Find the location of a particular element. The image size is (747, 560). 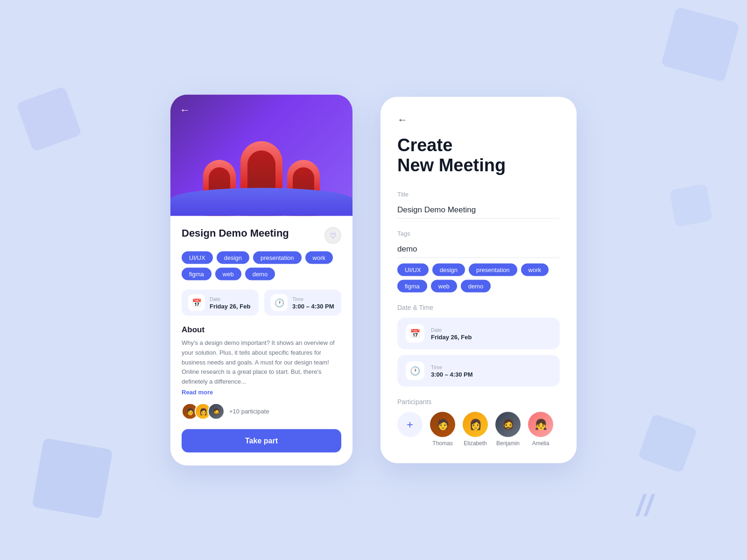

datetime-form-group: Date & Time 📅 Date Friday 26, Feb 🕐 Time… is located at coordinates (479, 345).